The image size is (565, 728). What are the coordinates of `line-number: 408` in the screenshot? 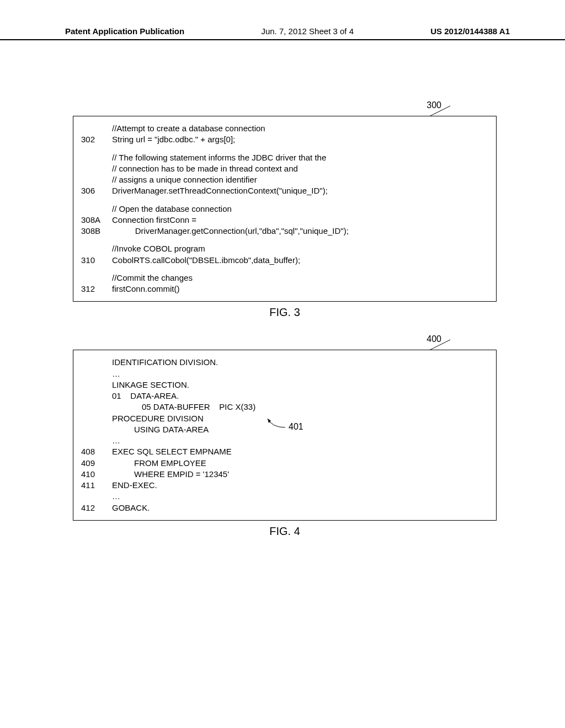 It's located at (97, 452).